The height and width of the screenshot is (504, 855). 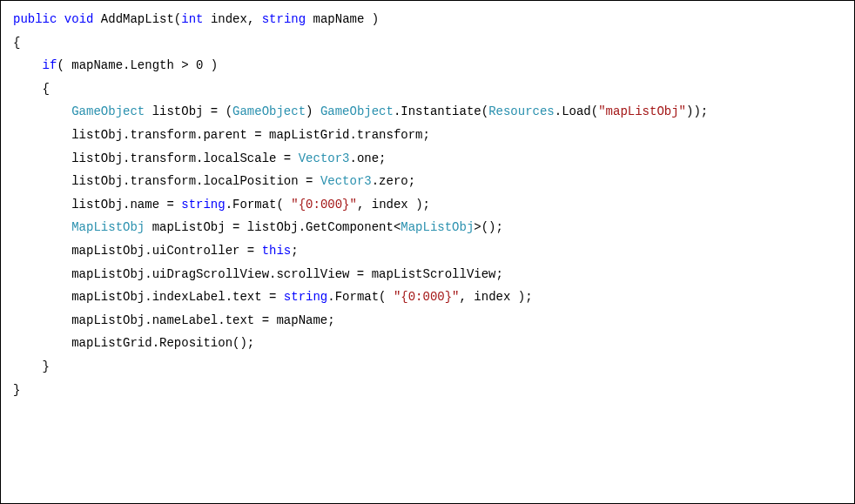 What do you see at coordinates (428, 136) in the screenshot?
I see `code-line: listObj.transform.parent = mapListGrid.t…` at bounding box center [428, 136].